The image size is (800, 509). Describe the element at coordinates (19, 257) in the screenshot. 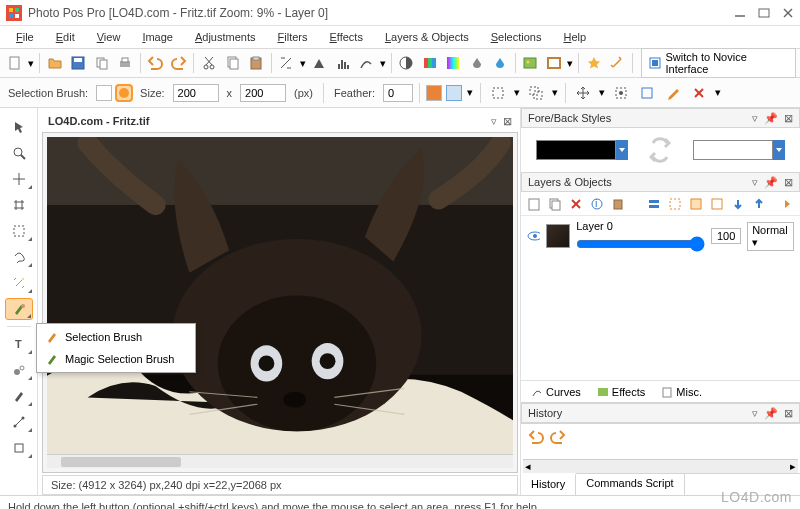

I see `tool-lasso` at that location.